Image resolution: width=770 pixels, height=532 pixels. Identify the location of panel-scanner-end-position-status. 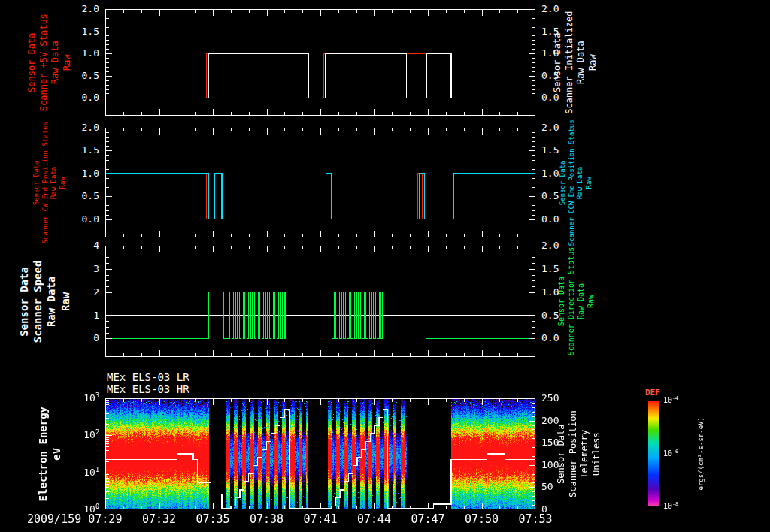
(320, 183).